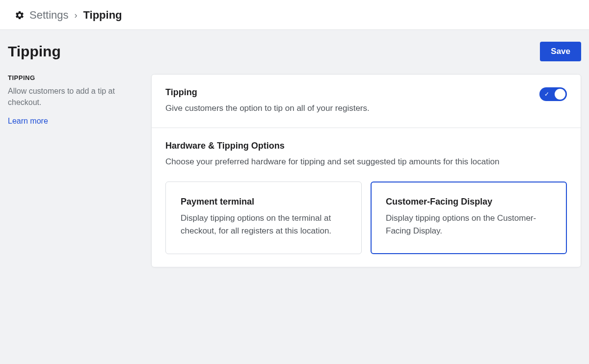  Describe the element at coordinates (49, 15) in the screenshot. I see `breadcrumb-parent: Settings` at that location.